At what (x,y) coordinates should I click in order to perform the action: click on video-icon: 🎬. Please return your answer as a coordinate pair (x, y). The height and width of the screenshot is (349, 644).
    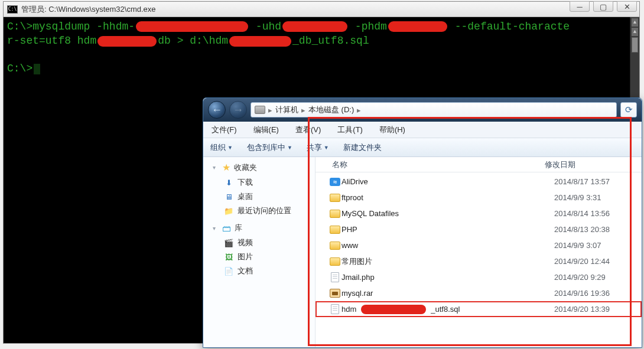
    Looking at the image, I should click on (229, 243).